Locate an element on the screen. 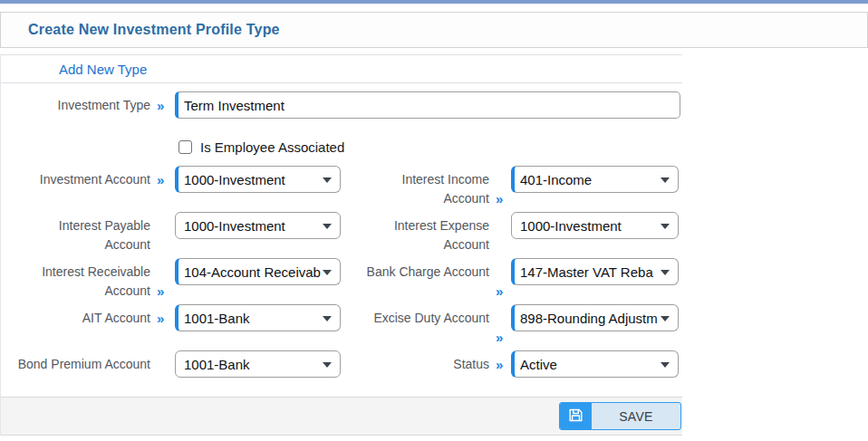 The height and width of the screenshot is (441, 868). field-status: Status » Active is located at coordinates (511, 364).